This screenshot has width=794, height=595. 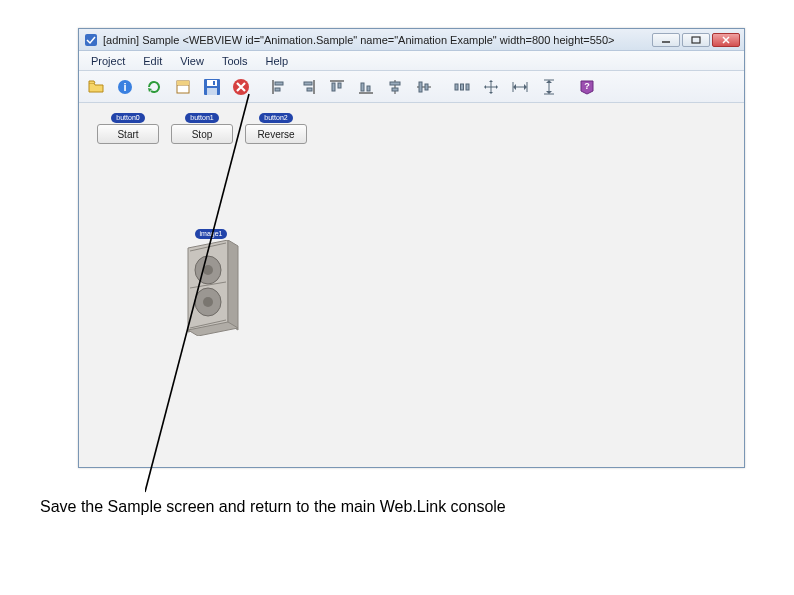 I want to click on equipment-icon, so click(x=211, y=288).